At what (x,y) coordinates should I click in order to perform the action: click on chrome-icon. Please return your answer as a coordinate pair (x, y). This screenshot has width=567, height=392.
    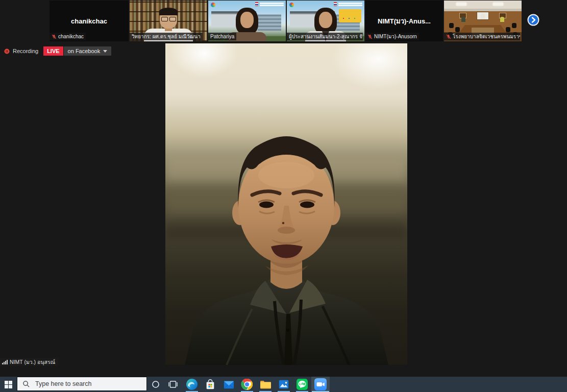
    Looking at the image, I should click on (247, 384).